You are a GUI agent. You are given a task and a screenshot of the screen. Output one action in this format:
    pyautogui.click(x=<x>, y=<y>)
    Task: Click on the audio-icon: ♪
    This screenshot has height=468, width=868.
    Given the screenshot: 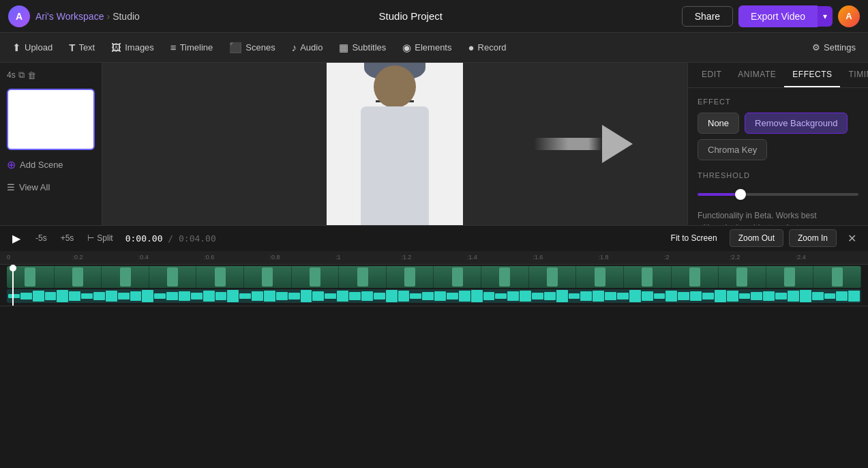 What is the action you would take?
    pyautogui.click(x=295, y=48)
    